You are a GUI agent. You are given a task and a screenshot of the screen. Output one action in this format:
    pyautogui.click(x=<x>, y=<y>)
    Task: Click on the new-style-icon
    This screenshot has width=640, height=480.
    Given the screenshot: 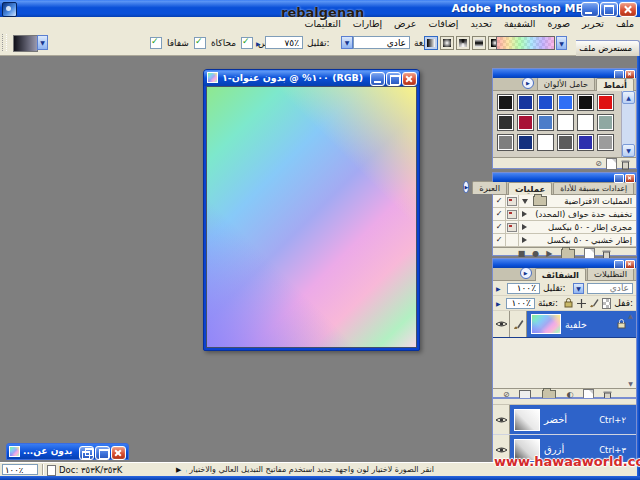 What is the action you would take?
    pyautogui.click(x=612, y=164)
    